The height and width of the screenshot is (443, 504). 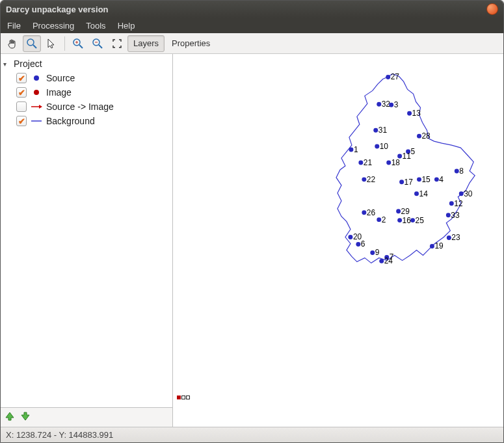 I want to click on data-point-label: 27, so click(x=395, y=77).